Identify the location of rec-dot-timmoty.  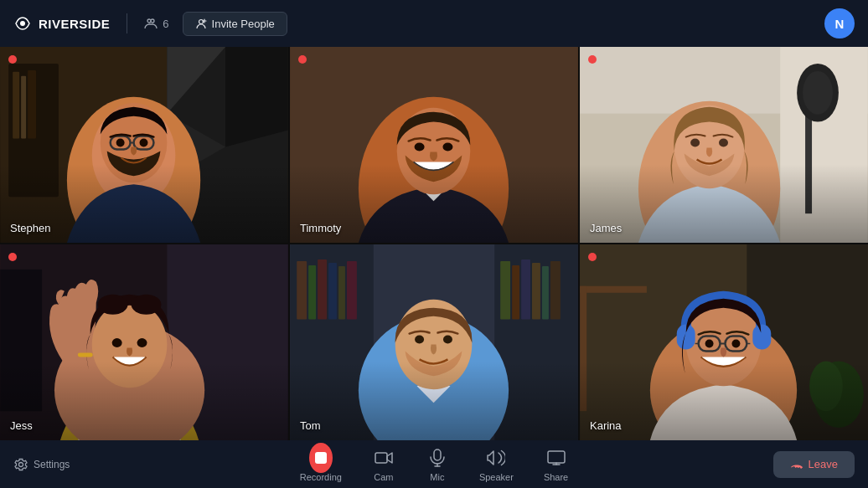
(302, 59).